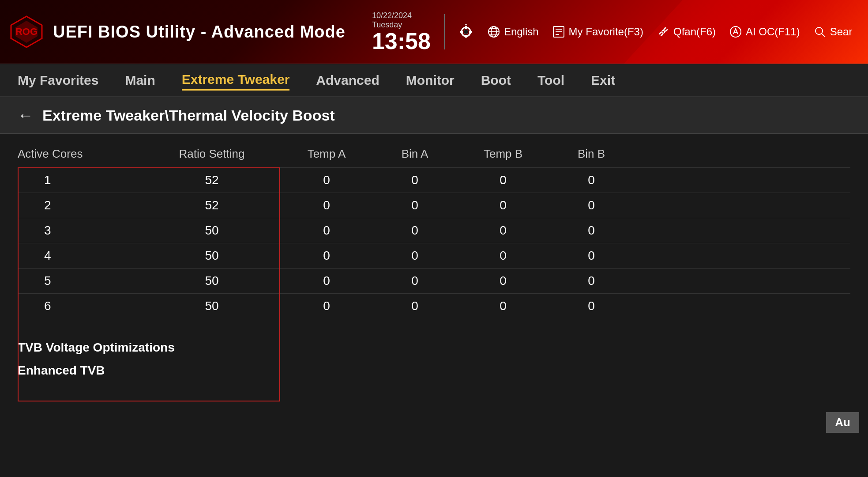  I want to click on logo-area: ROG UEFI BIOS Utility - Advanced Mode, so click(177, 32).